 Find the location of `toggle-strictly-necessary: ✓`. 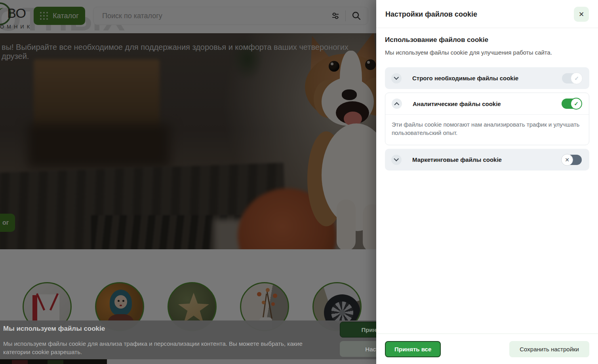

toggle-strictly-necessary: ✓ is located at coordinates (572, 78).